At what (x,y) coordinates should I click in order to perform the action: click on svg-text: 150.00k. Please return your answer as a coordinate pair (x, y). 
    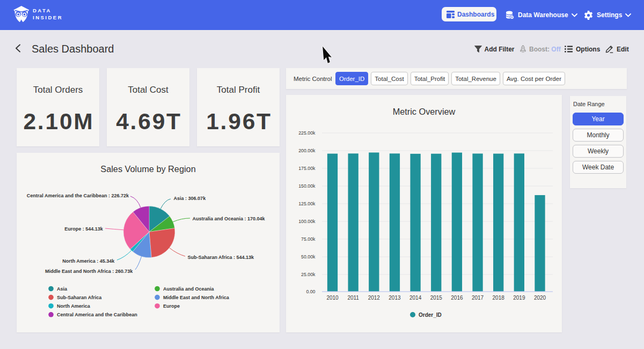
    Looking at the image, I should click on (307, 186).